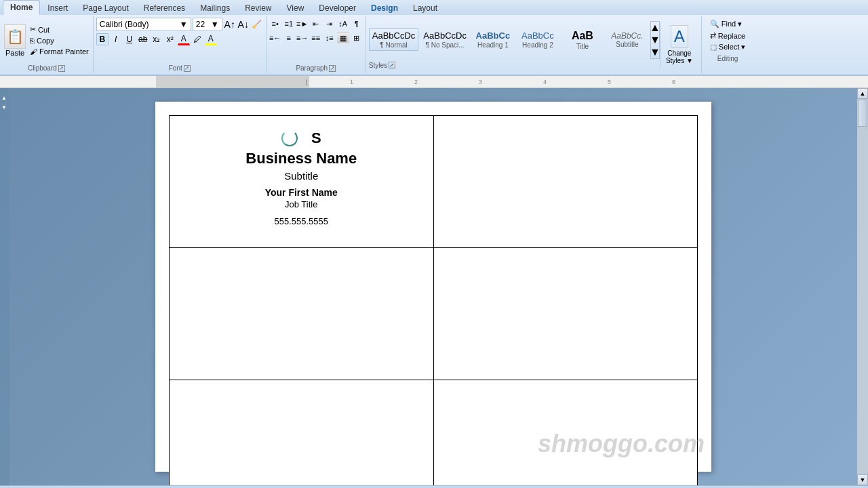 This screenshot has height=488, width=868. What do you see at coordinates (211, 39) in the screenshot?
I see `text-highlight-button: A` at bounding box center [211, 39].